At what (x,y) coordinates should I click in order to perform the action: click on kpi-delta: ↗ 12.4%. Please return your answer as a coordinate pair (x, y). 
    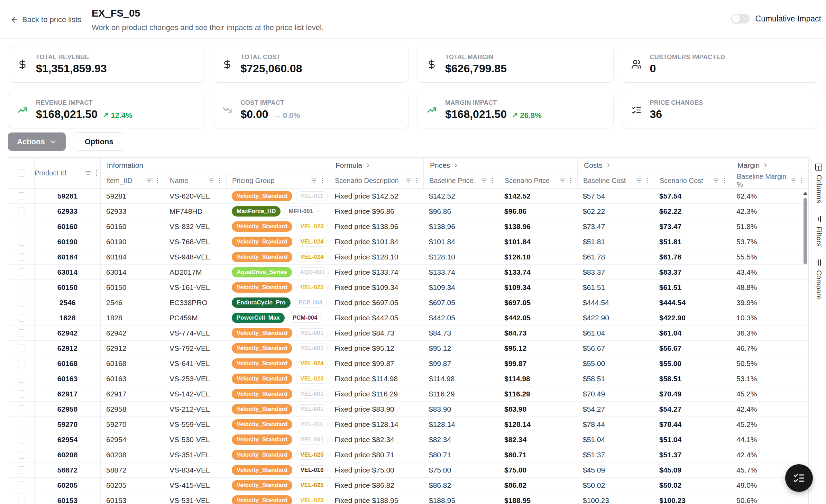
    Looking at the image, I should click on (118, 116).